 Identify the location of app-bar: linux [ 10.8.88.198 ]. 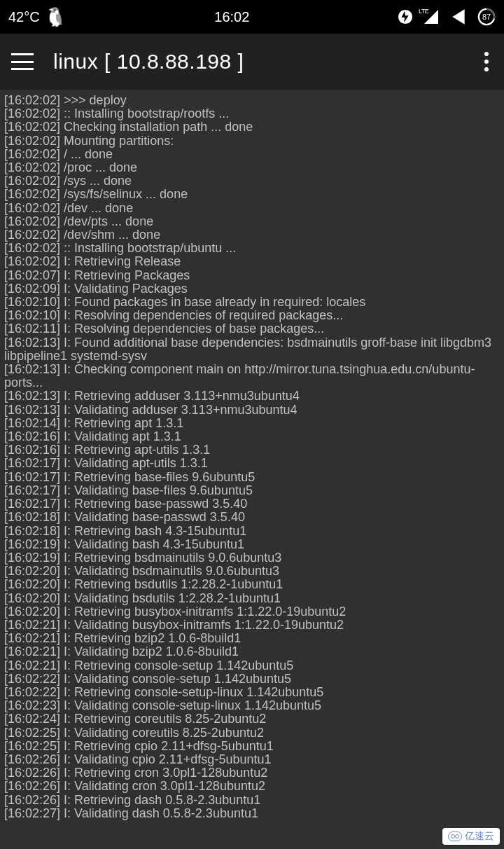
(252, 62).